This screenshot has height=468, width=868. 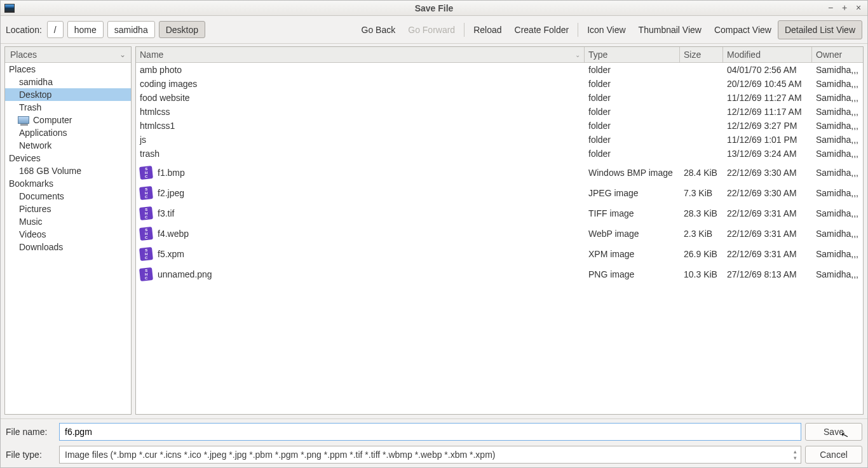 I want to click on sidebar-item: Trash, so click(x=68, y=107).